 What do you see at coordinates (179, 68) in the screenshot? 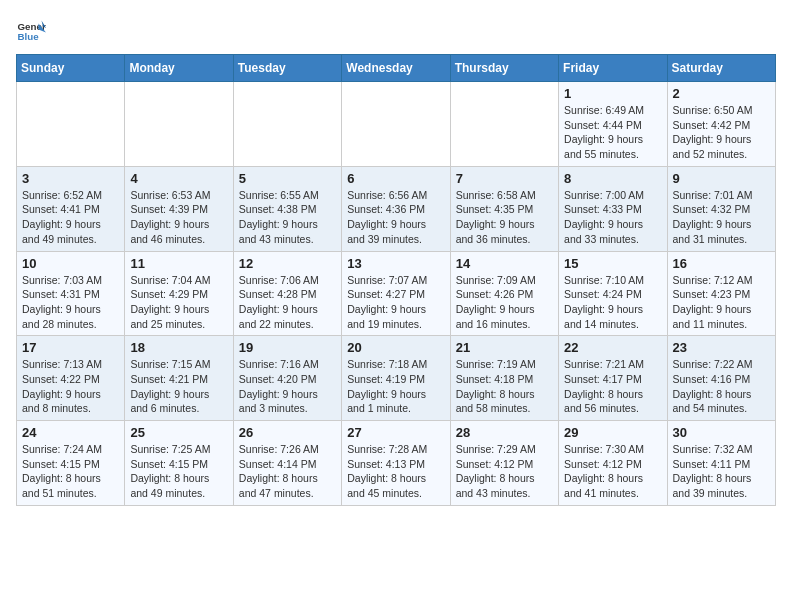
I see `weekday-header: Monday` at bounding box center [179, 68].